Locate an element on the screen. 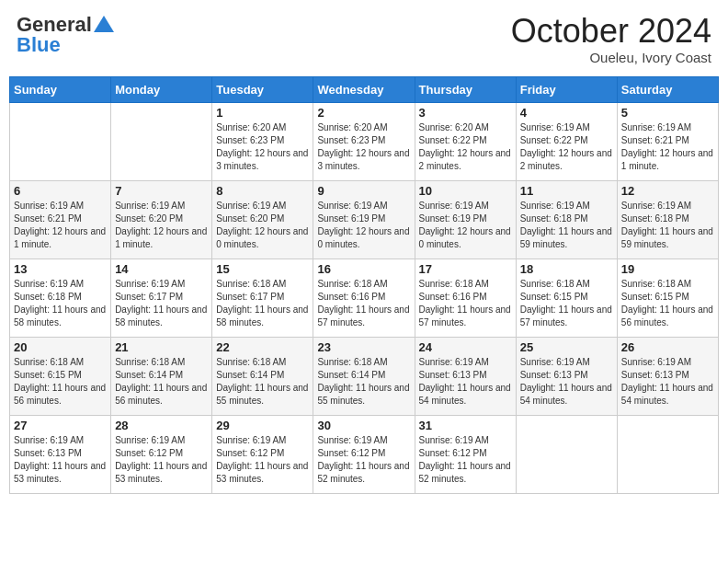 The width and height of the screenshot is (728, 563). calendar-cell: 6Sunrise: 6:19 AM Sunset: 6:21 PM Daylig… is located at coordinates (61, 219).